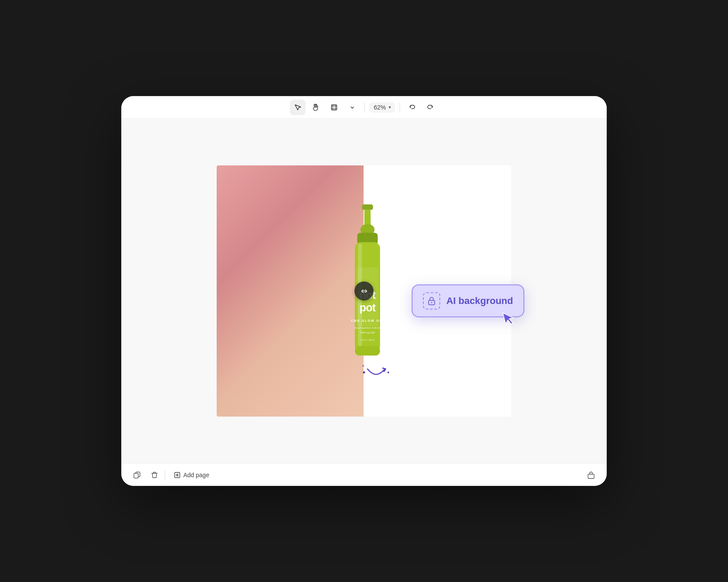 This screenshot has height=582, width=728. I want to click on bottom-divider, so click(165, 475).